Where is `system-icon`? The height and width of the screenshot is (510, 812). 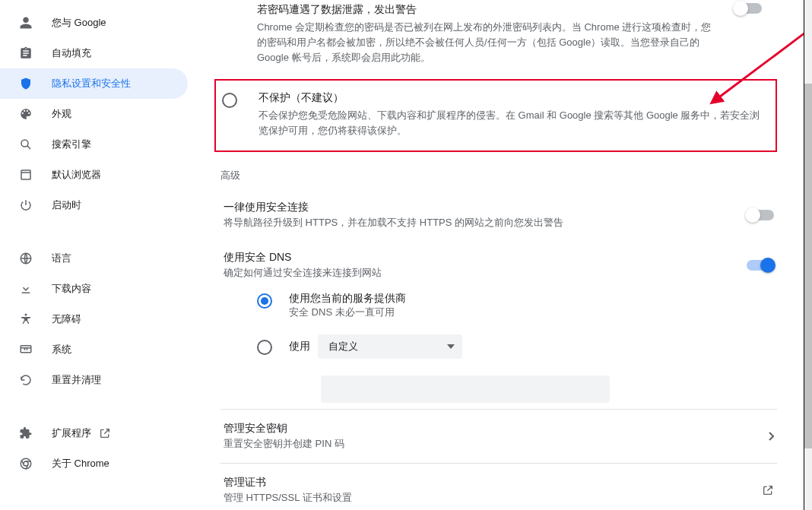
system-icon is located at coordinates (26, 350).